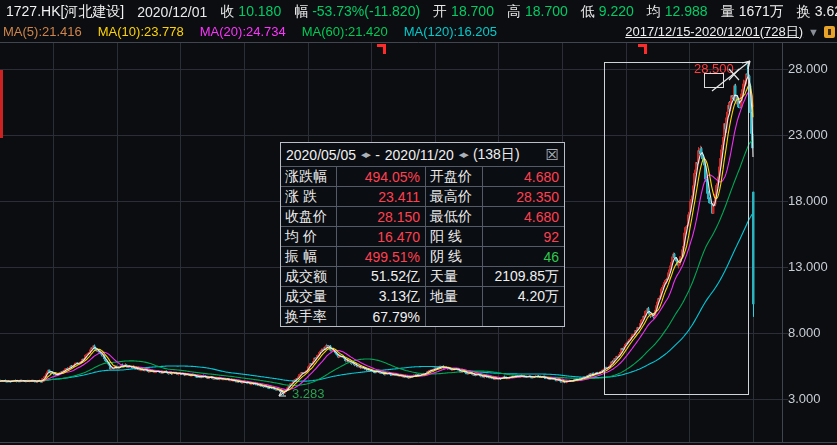  Describe the element at coordinates (678, 12) in the screenshot. I see `quote-field: 均12.988` at that location.